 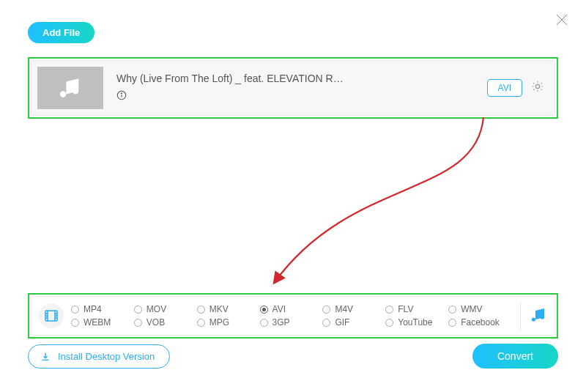 I want to click on format-label: 3GP, so click(x=281, y=322).